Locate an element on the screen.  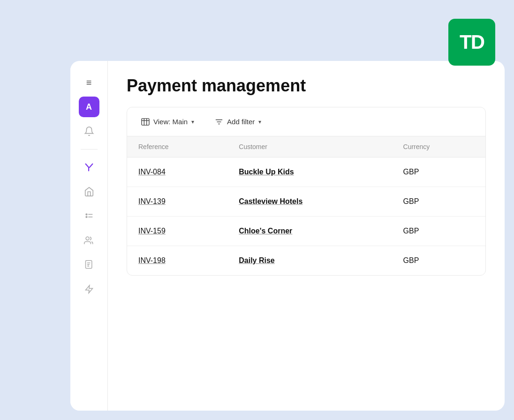
list-check-icon is located at coordinates (89, 216).